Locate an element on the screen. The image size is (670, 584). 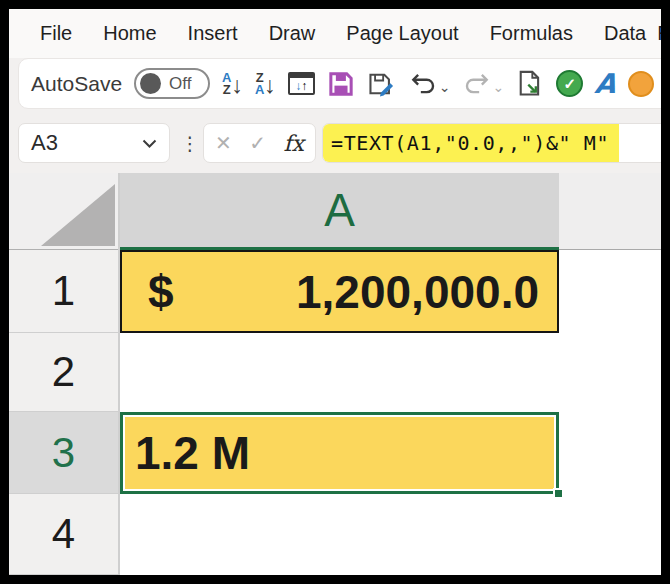
cell-a1: $ 1,200,000.0 is located at coordinates (340, 292).